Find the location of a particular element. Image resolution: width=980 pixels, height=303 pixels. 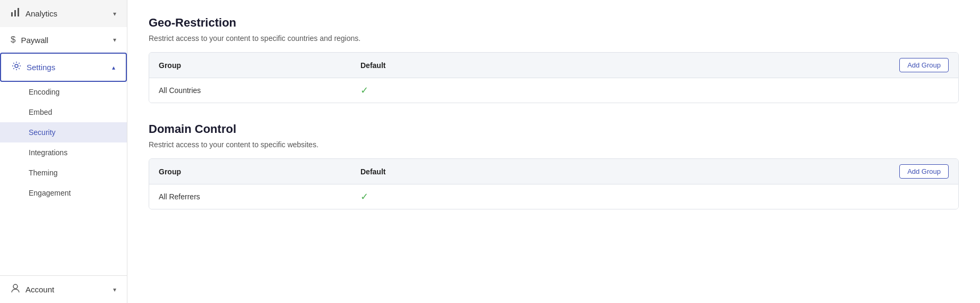

geo-row-default-check: ✓ is located at coordinates (655, 90).